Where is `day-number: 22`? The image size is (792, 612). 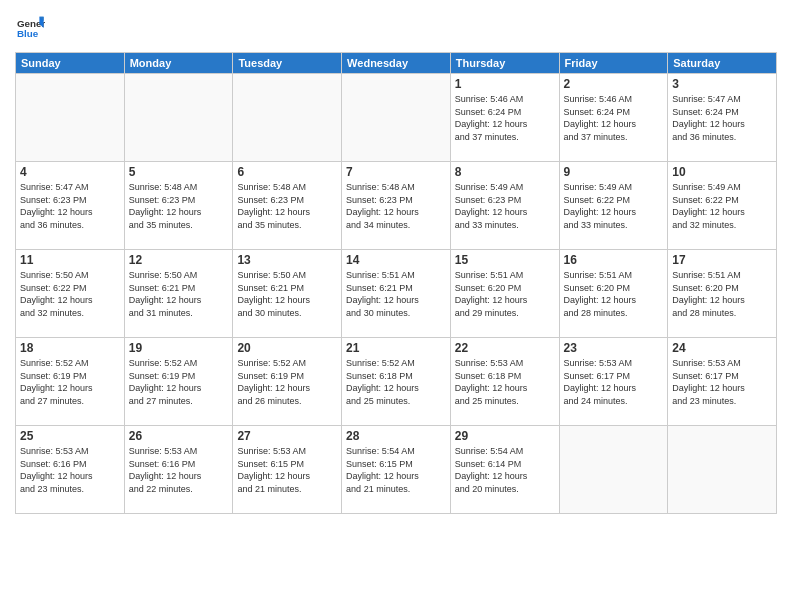 day-number: 22 is located at coordinates (505, 348).